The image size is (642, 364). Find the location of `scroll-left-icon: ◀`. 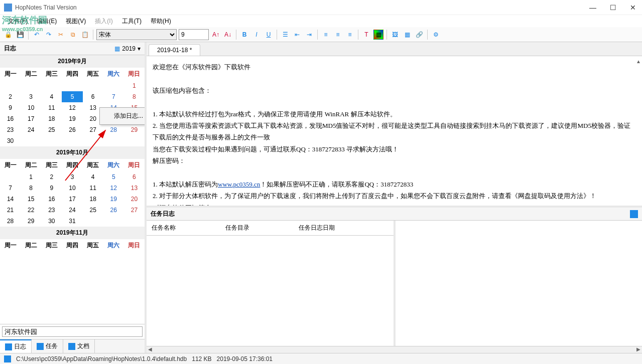

scroll-left-icon: ◀ is located at coordinates (150, 350).